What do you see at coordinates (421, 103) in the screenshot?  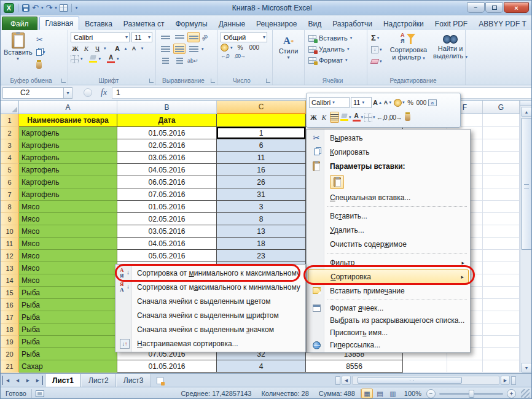 I see `mini-thousands-button: 000` at bounding box center [421, 103].